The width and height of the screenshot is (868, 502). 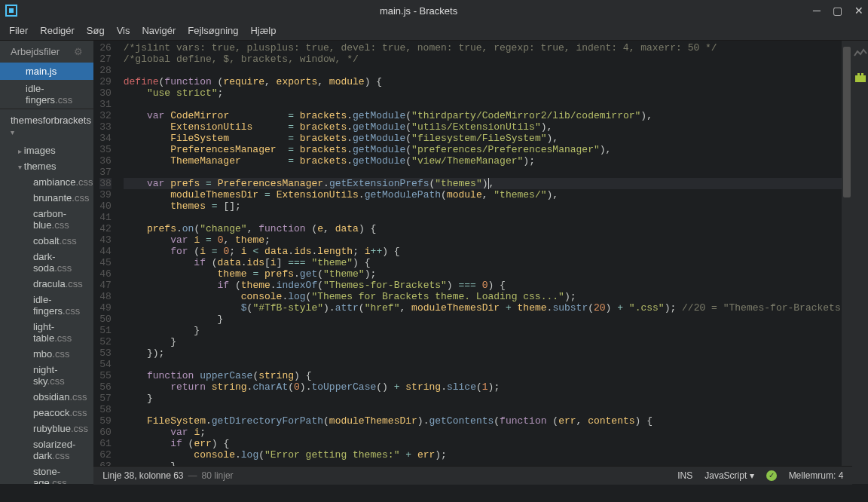 I want to click on working-files-header: Arbejdsfiler ⚙, so click(x=47, y=51).